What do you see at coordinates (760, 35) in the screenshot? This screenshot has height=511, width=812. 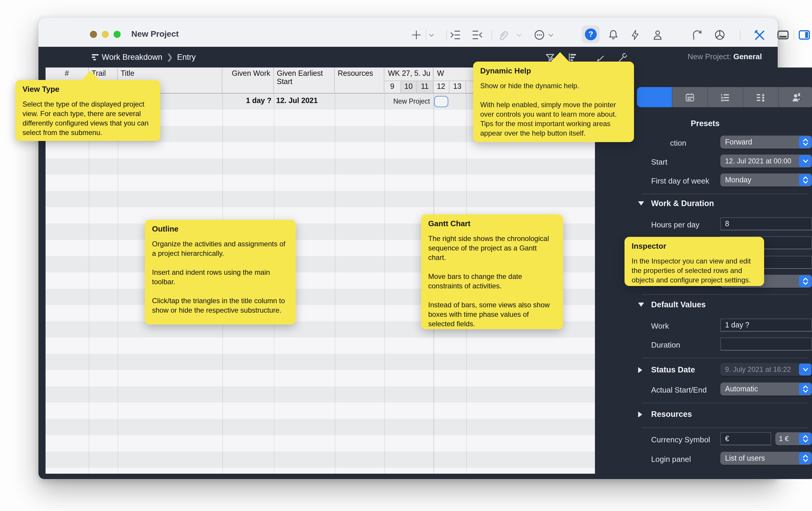 I see `settings-tools-icon` at bounding box center [760, 35].